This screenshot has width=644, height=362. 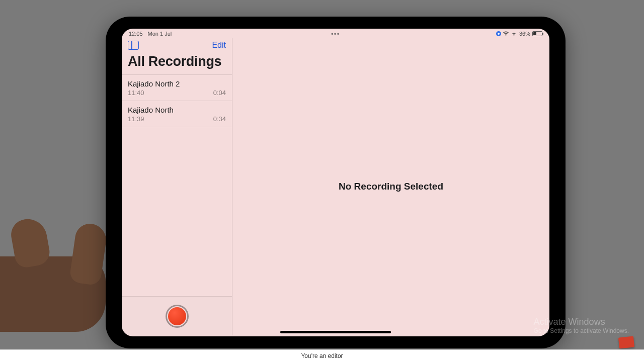 What do you see at coordinates (177, 101) in the screenshot?
I see `recordings-list: Kajiado North 2 11:40 0:04 Kajiado North…` at bounding box center [177, 101].